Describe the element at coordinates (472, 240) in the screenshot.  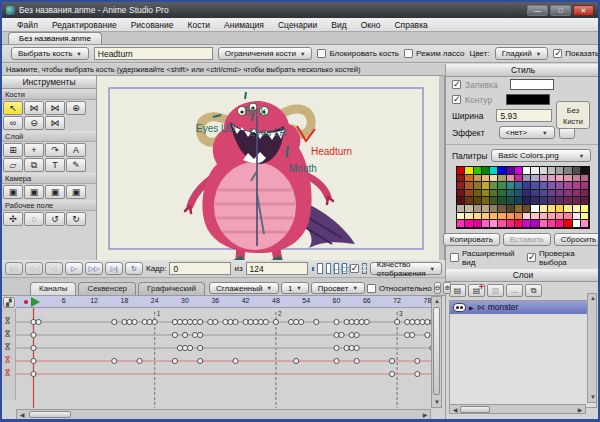
I see `copy-style-button: Копировать` at that location.